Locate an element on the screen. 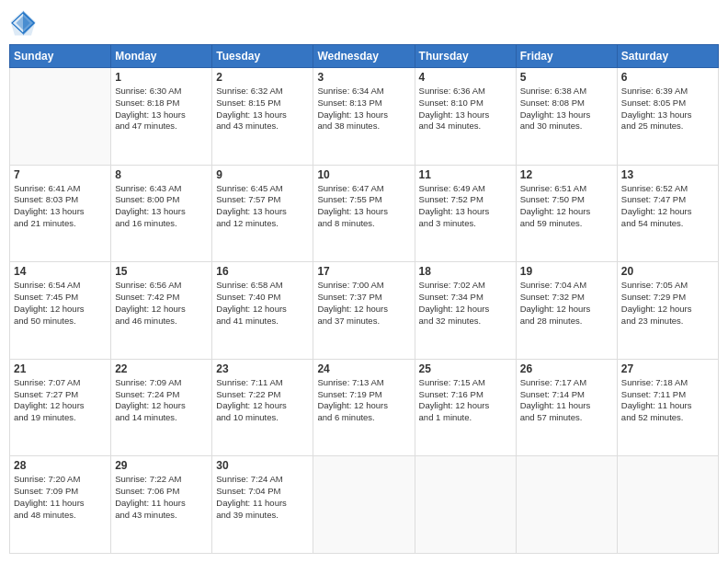 Image resolution: width=728 pixels, height=563 pixels. header is located at coordinates (364, 23).